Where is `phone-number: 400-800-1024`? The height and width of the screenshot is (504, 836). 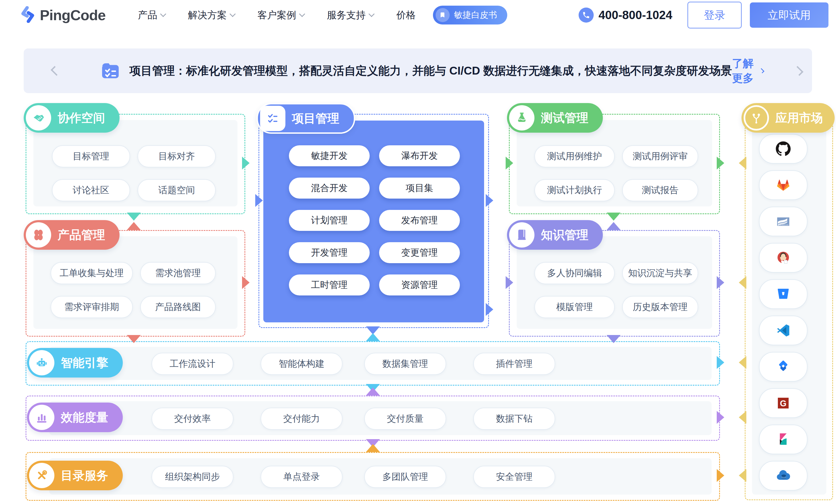 phone-number: 400-800-1024 is located at coordinates (626, 15).